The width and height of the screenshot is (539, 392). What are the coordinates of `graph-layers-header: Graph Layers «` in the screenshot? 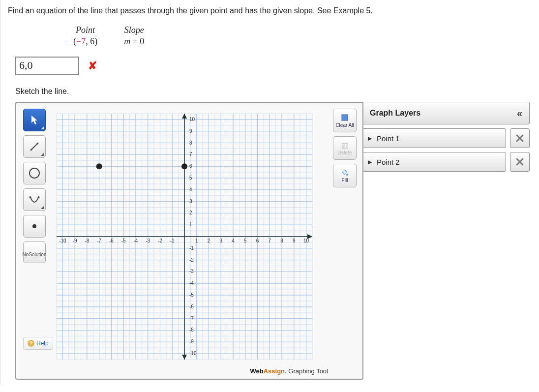 It's located at (446, 113).